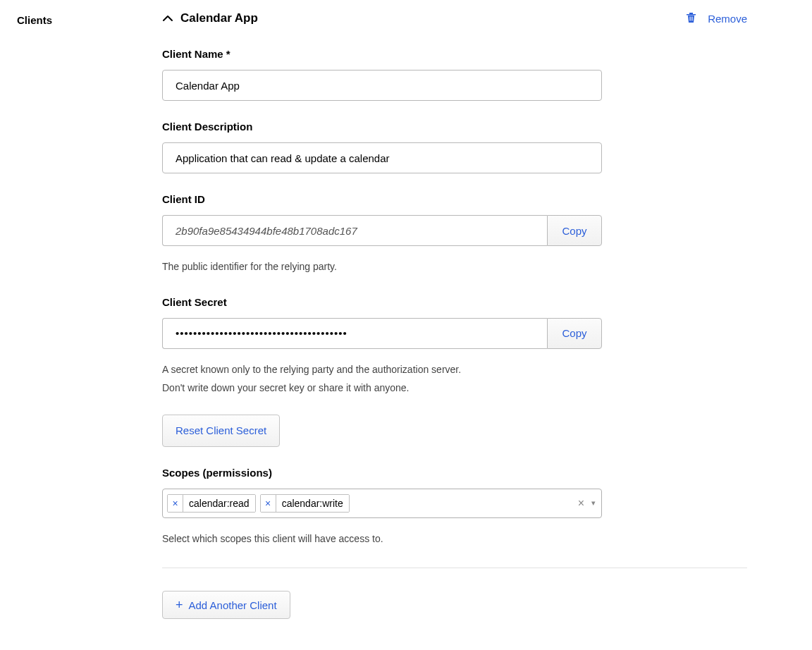 The image size is (812, 650). I want to click on scopes-help: Select which scopes this client will hav…, so click(455, 539).